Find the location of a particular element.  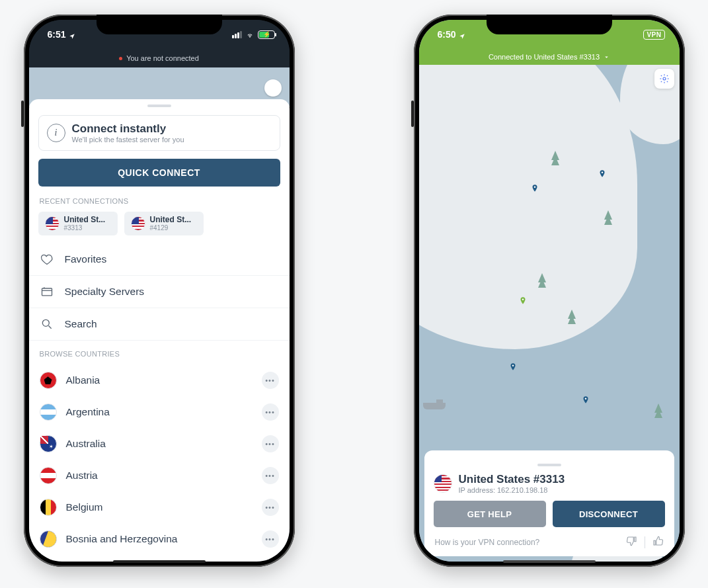

country-name: Belgium is located at coordinates (159, 507).